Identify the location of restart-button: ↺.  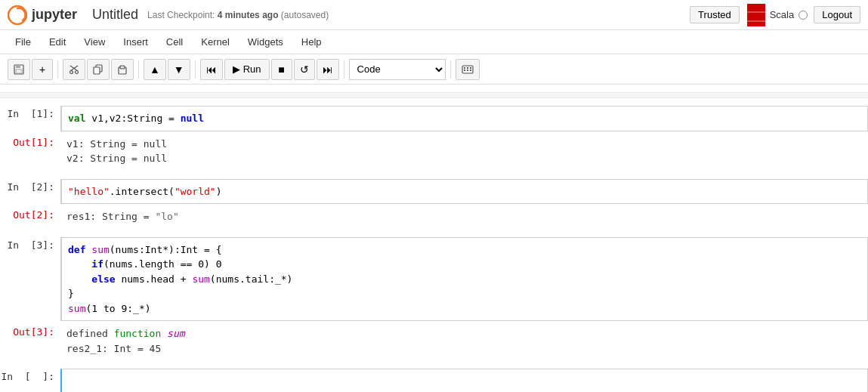
(304, 69).